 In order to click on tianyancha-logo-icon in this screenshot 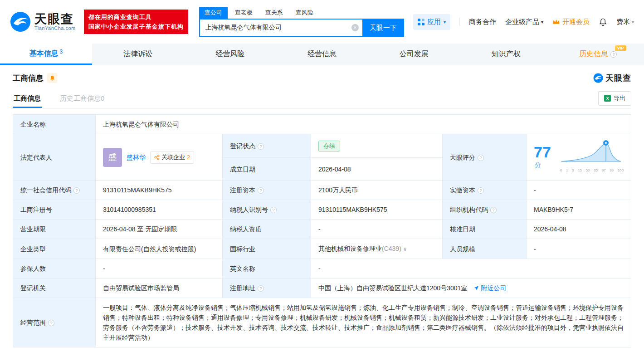, I will do `click(20, 22)`.